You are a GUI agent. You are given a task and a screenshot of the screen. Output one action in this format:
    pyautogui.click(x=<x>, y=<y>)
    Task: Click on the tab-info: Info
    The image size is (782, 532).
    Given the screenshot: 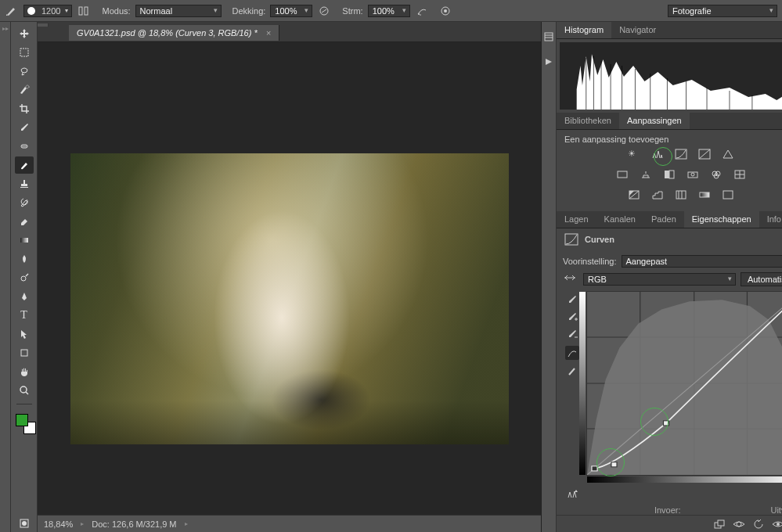 What is the action you would take?
    pyautogui.click(x=770, y=219)
    